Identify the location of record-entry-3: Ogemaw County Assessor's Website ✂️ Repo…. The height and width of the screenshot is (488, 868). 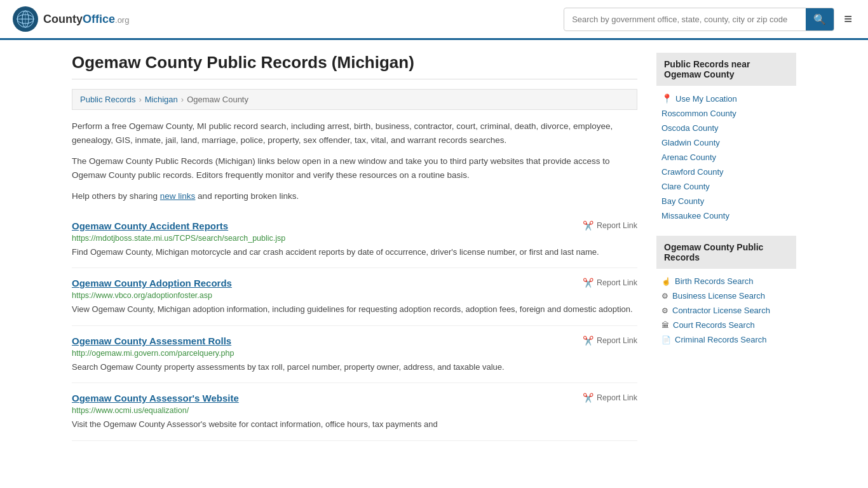
(355, 412).